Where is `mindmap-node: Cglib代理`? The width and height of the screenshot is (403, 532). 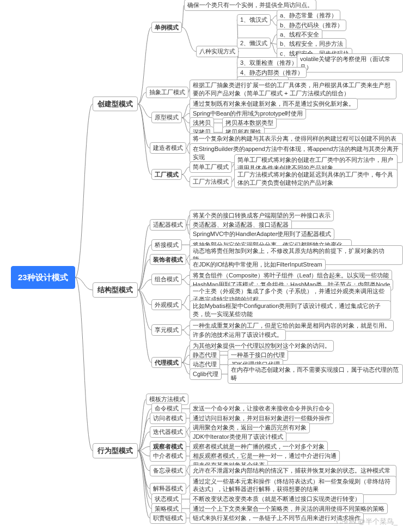
mindmap-node: Cglib代理 is located at coordinates (206, 374).